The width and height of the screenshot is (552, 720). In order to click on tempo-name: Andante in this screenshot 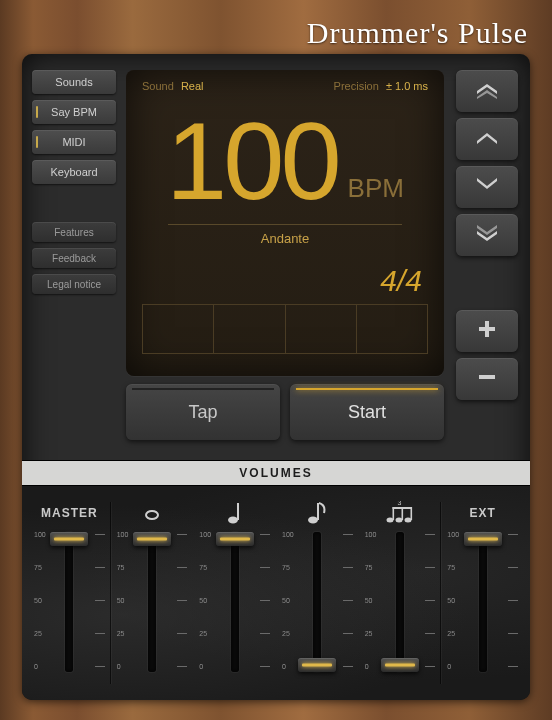, I will do `click(286, 235)`.